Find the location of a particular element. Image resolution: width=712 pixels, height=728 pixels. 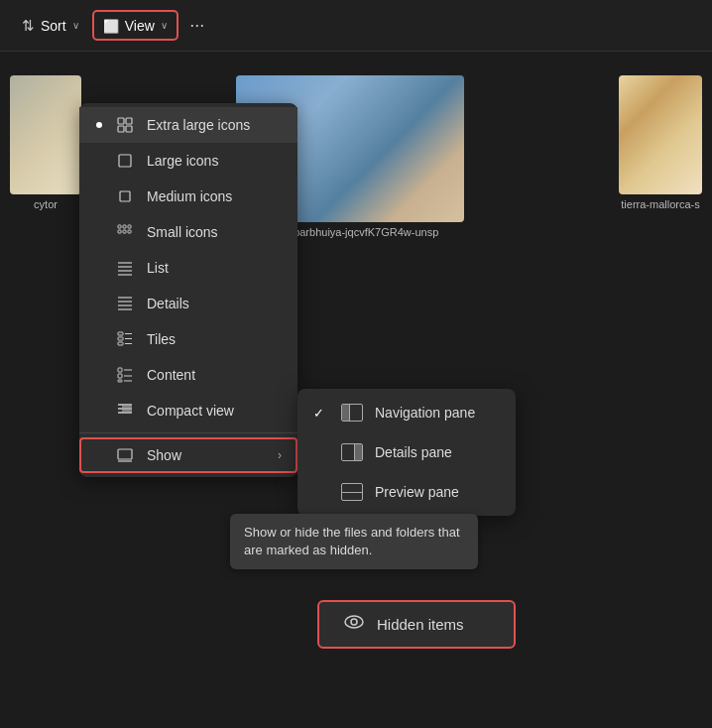

menu-item-small: Small icons is located at coordinates (188, 232).